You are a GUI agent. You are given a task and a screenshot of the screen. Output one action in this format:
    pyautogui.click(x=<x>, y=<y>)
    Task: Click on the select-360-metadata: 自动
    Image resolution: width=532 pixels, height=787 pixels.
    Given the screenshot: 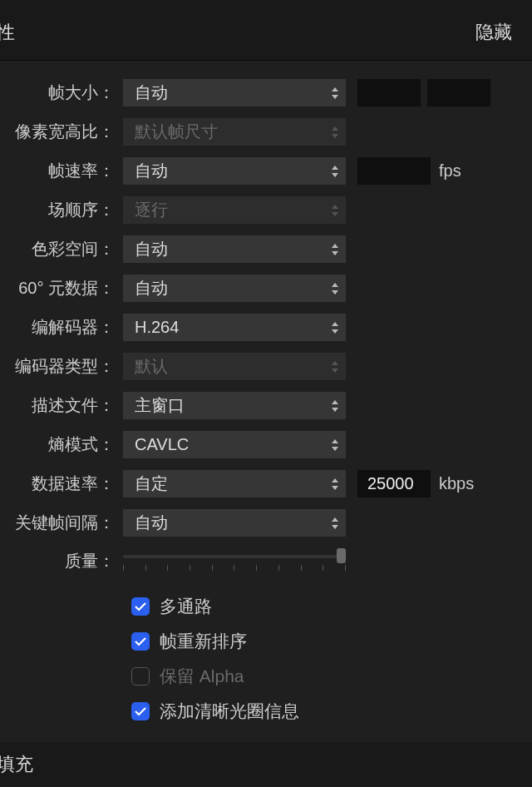 What is the action you would take?
    pyautogui.click(x=234, y=288)
    